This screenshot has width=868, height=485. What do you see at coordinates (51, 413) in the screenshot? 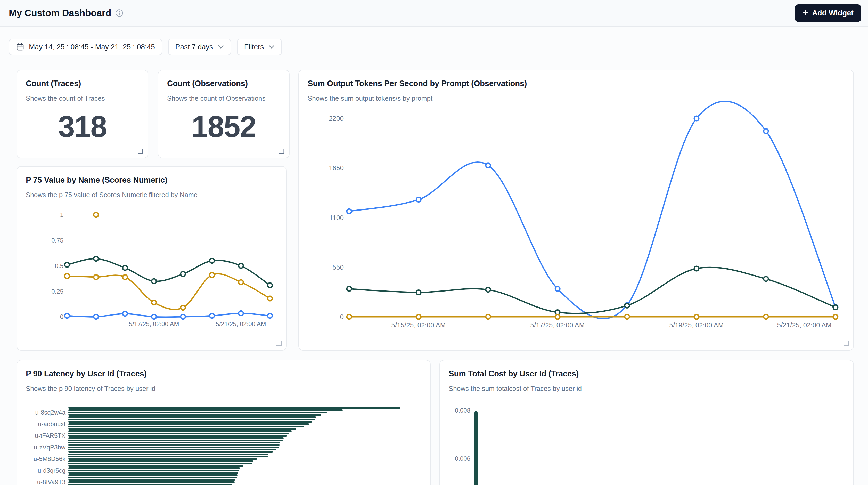
I see `svg-text: u-8sq2w4a` at bounding box center [51, 413].